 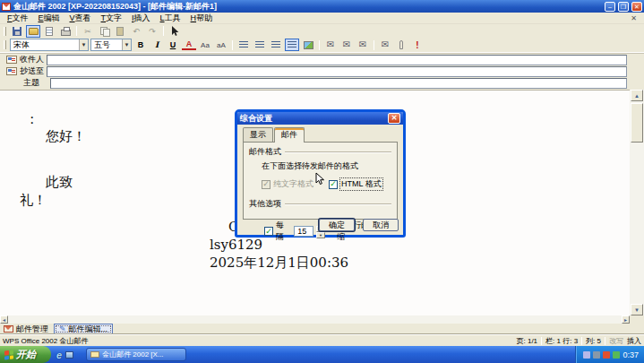 What do you see at coordinates (157, 45) in the screenshot?
I see `italic-button: I` at bounding box center [157, 45].